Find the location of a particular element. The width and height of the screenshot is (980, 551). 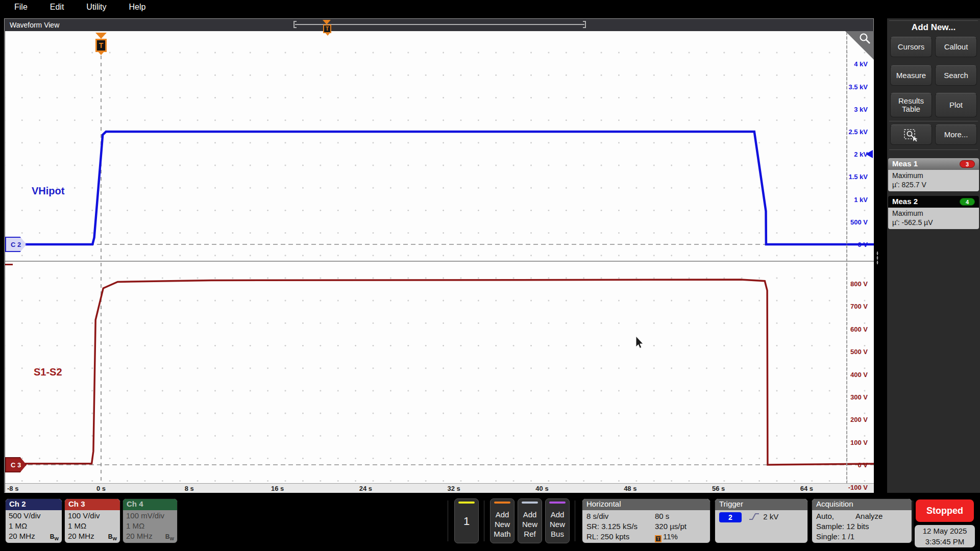

search-button: Search is located at coordinates (956, 76).